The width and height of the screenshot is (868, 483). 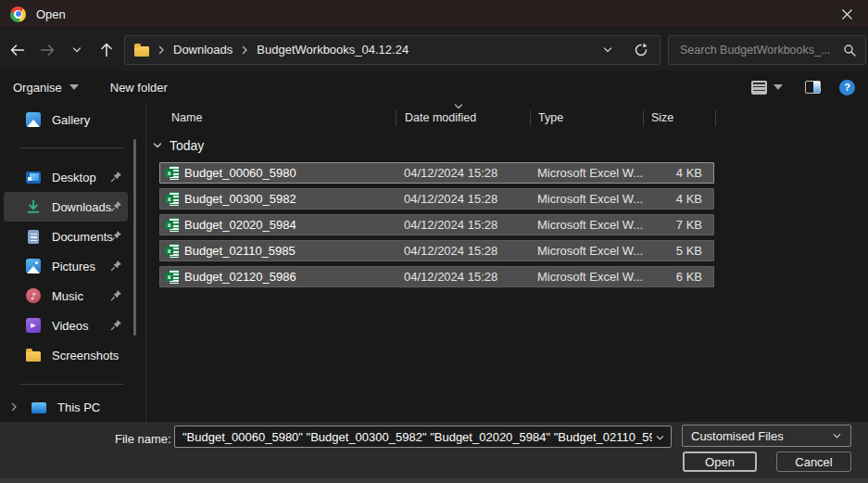 I want to click on column-header-name: Name, so click(x=278, y=118).